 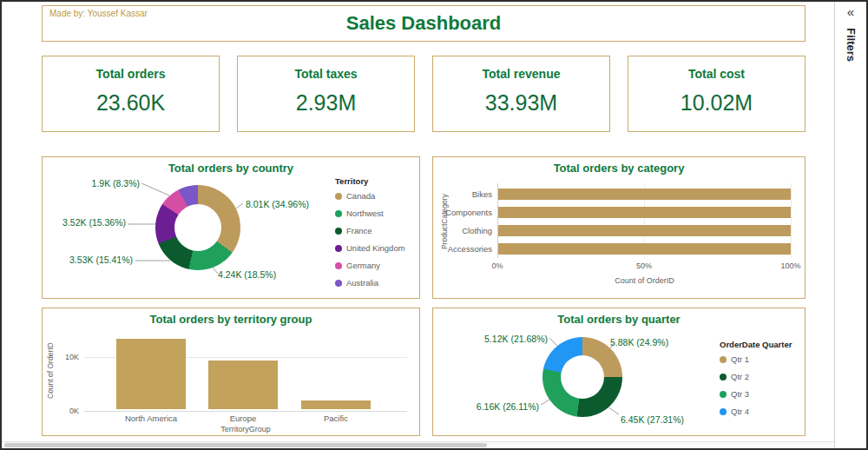 I want to click on kpi-title: Total cost, so click(x=717, y=74).